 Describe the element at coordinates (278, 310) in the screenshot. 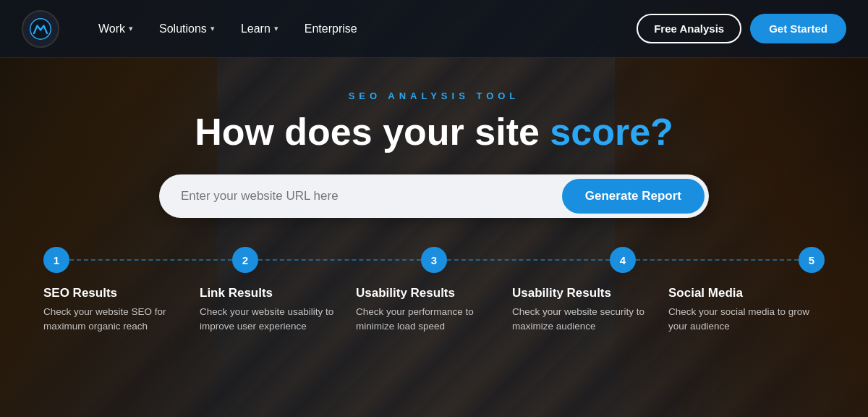

I see `step-item-2: Link Results Check your website usabilit…` at that location.